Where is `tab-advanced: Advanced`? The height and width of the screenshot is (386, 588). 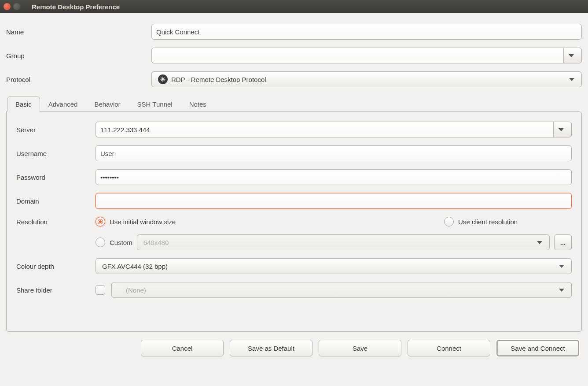
tab-advanced: Advanced is located at coordinates (63, 104).